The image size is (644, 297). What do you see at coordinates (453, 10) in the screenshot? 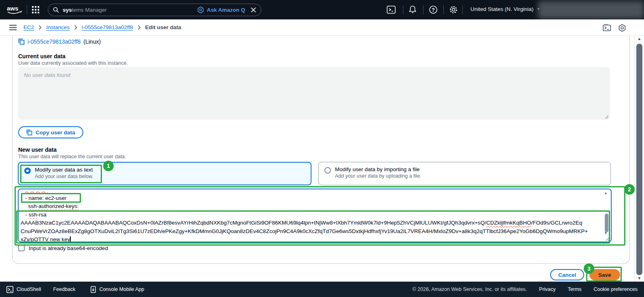
I see `settings-gear-icon` at bounding box center [453, 10].